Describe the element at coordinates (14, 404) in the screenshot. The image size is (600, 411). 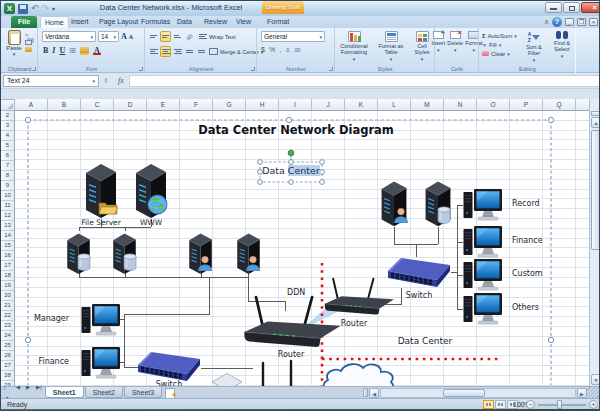
I see `status-mode: Ready` at that location.